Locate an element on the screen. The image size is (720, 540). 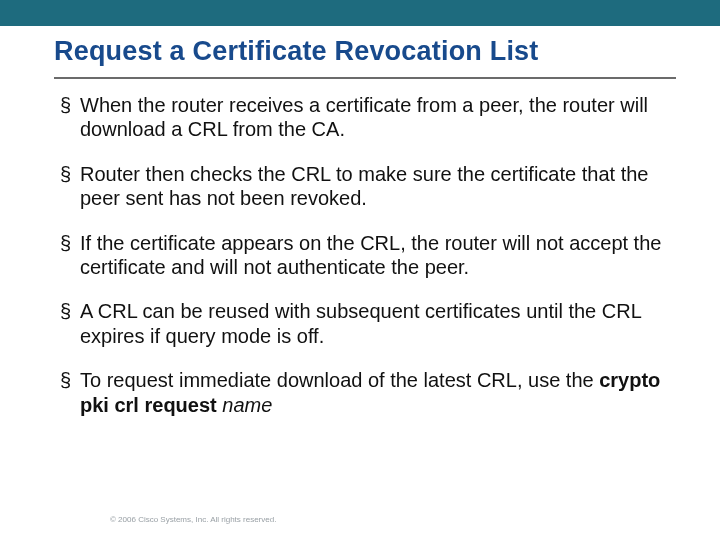
title-area: Request a Certificate Revocation List is located at coordinates (360, 48).